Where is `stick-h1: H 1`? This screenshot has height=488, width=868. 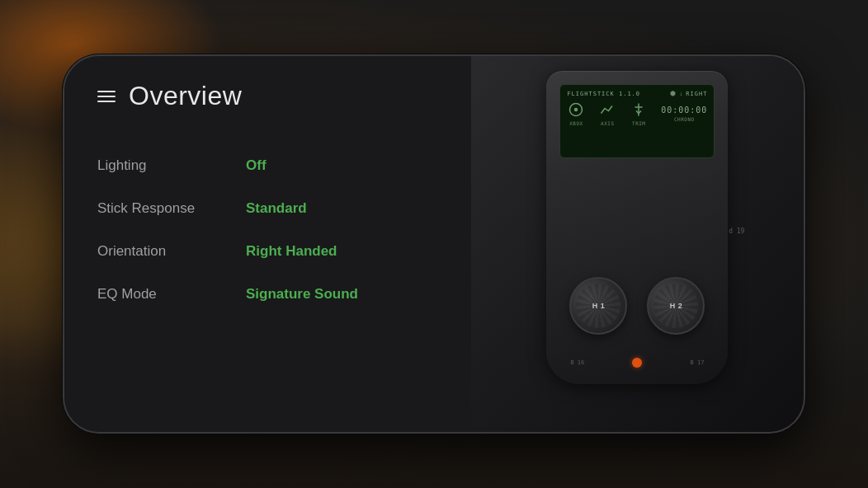 stick-h1: H 1 is located at coordinates (598, 306).